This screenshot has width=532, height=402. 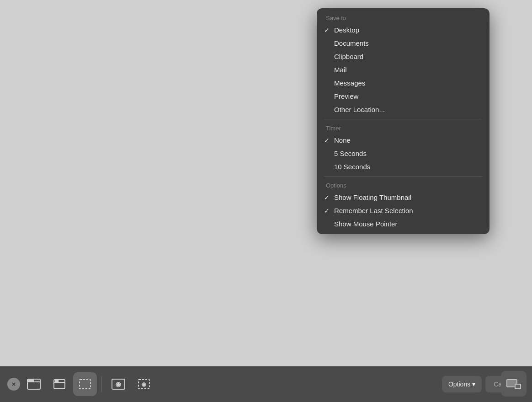 I want to click on menu-item-show-mouse-pointer: Show Mouse Pointer, so click(x=403, y=224).